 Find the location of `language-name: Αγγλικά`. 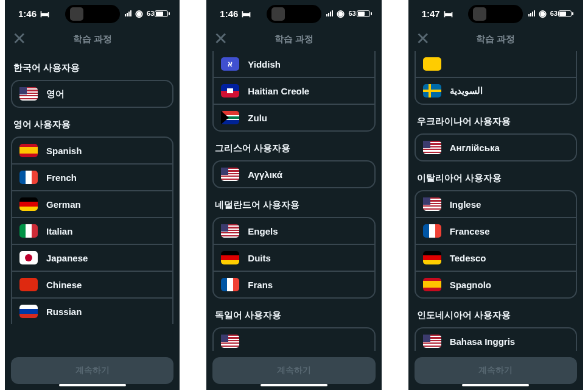

language-name: Αγγλικά is located at coordinates (265, 174).